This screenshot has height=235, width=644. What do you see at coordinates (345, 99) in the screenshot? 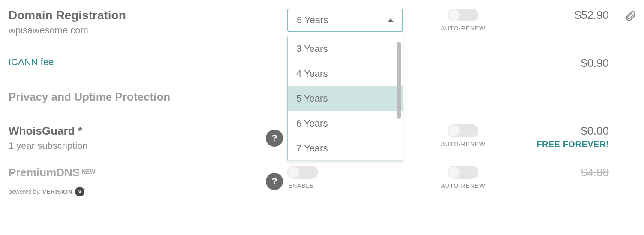
I see `duration-option: 5 Years` at bounding box center [345, 99].